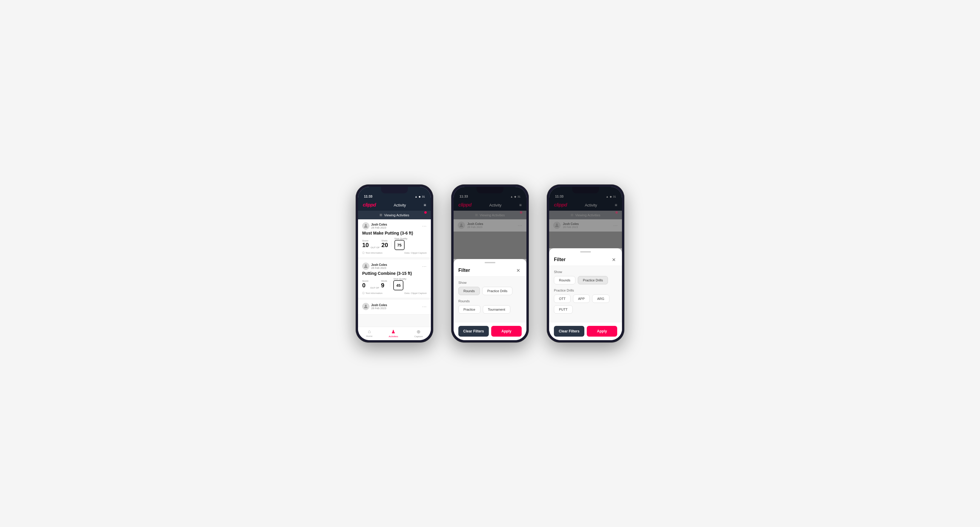 The width and height of the screenshot is (980, 527). I want to click on viewing-activities-bar: ⊞ Viewing Activities, so click(395, 215).